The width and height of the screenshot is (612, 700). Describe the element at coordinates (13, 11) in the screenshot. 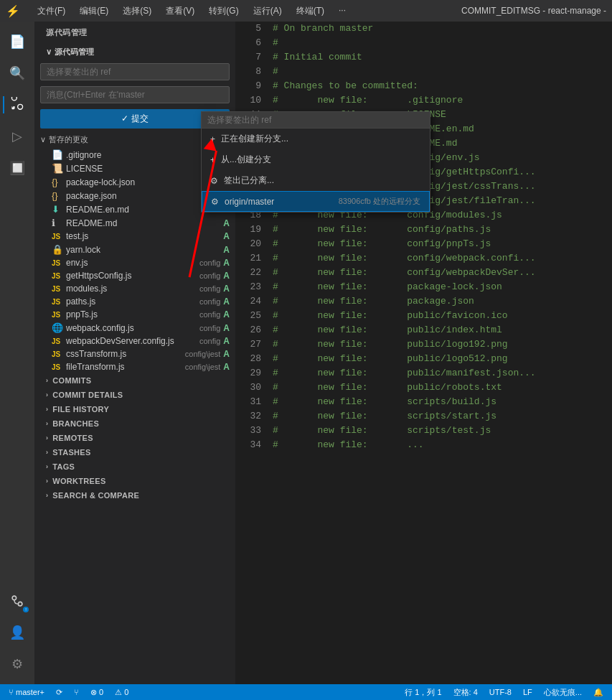

I see `titlebar-logo: ⚡` at that location.